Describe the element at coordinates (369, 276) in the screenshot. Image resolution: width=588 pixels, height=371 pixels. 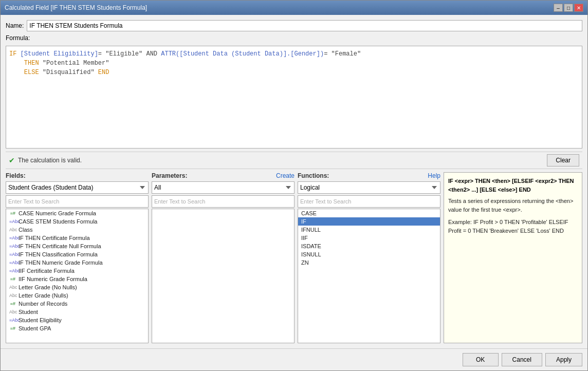
I see `functions-list: CASE IF IFNULL IIF ISDATE ISNU` at that location.